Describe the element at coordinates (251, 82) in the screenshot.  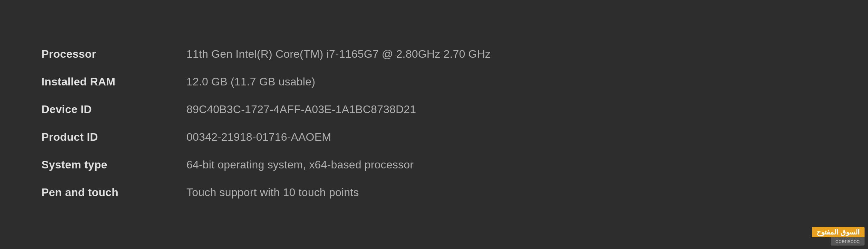
I see `spec-value-1: 12.0 GB (11.7 GB usable)` at that location.